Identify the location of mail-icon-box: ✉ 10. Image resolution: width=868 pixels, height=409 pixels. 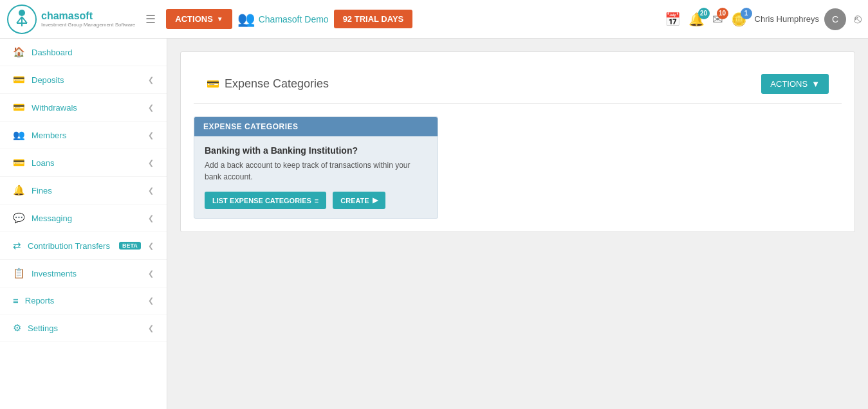
(718, 19).